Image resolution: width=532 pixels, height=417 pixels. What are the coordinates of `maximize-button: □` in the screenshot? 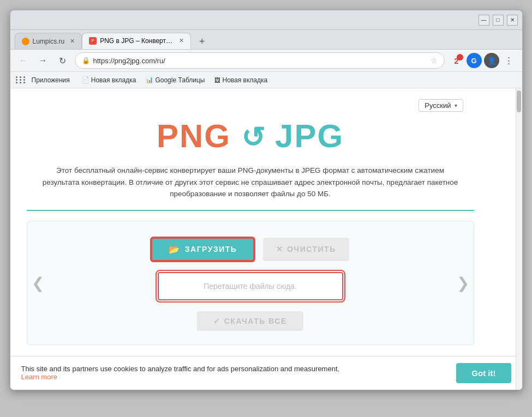 It's located at (498, 20).